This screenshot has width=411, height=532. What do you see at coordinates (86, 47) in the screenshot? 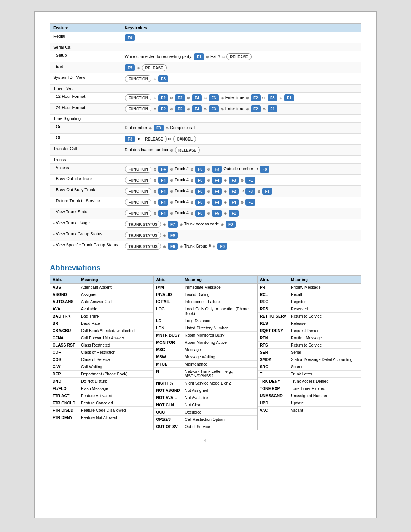
I see `feature-cell: Serial Call` at bounding box center [86, 47].